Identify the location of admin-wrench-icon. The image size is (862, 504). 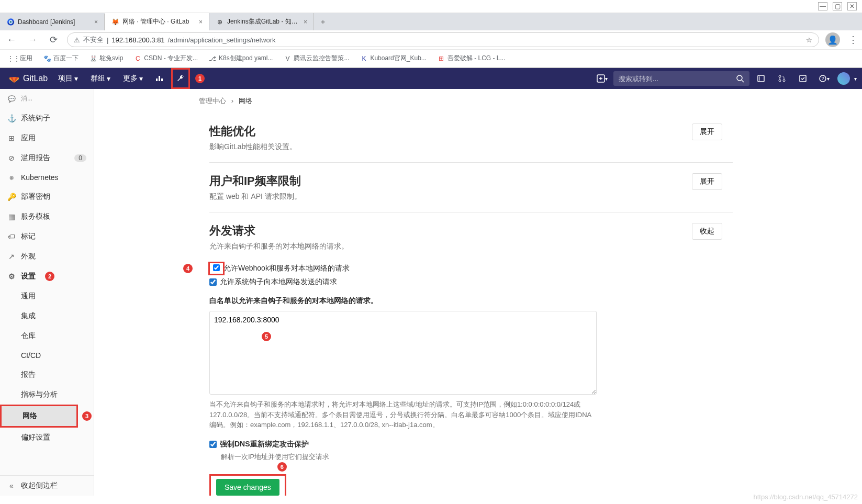
(181, 79).